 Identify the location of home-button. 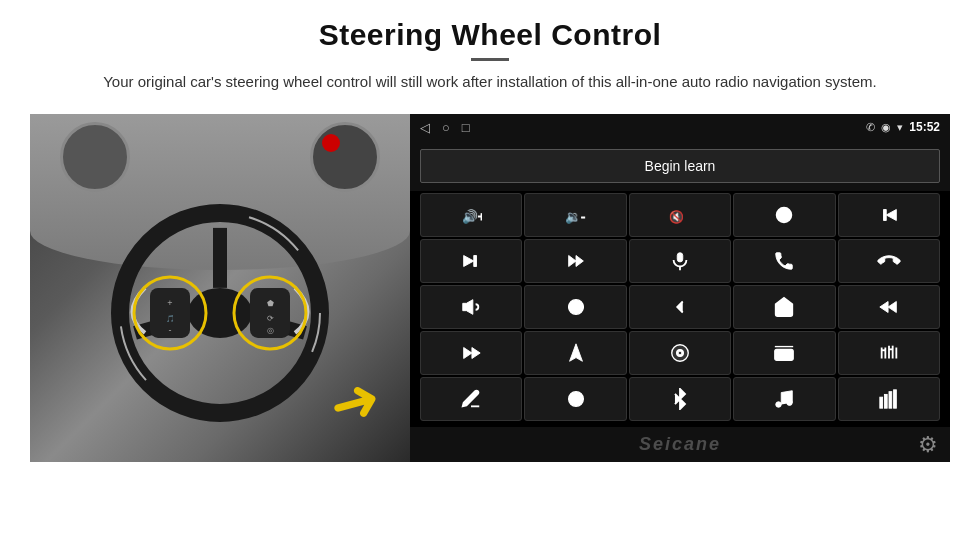
(784, 307).